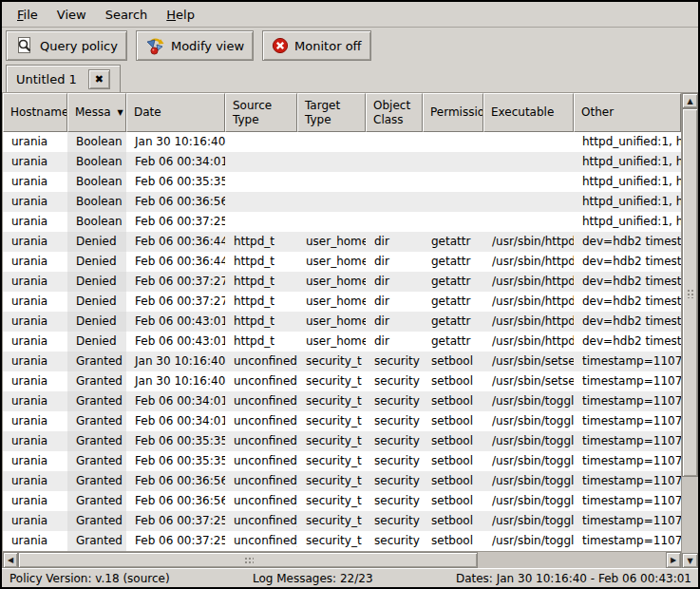 This screenshot has height=589, width=700. Describe the element at coordinates (207, 46) in the screenshot. I see `modify-view-label: Modify view` at that location.